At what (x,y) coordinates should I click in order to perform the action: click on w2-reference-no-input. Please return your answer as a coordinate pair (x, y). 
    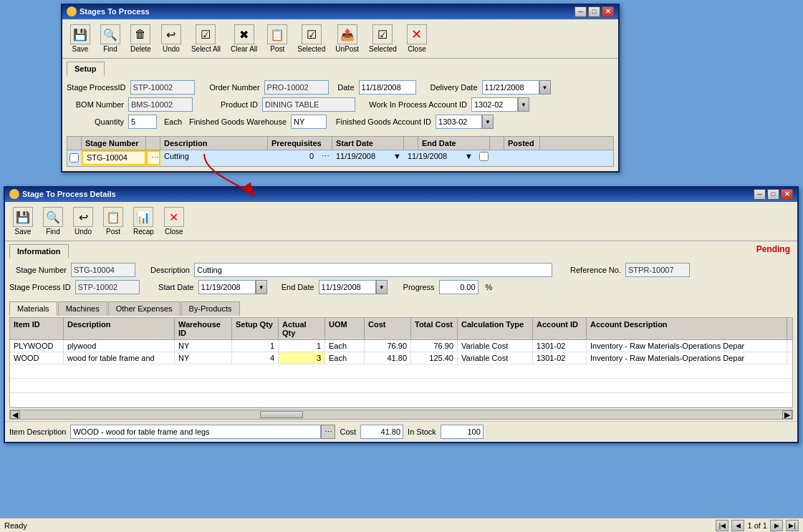
    Looking at the image, I should click on (658, 270).